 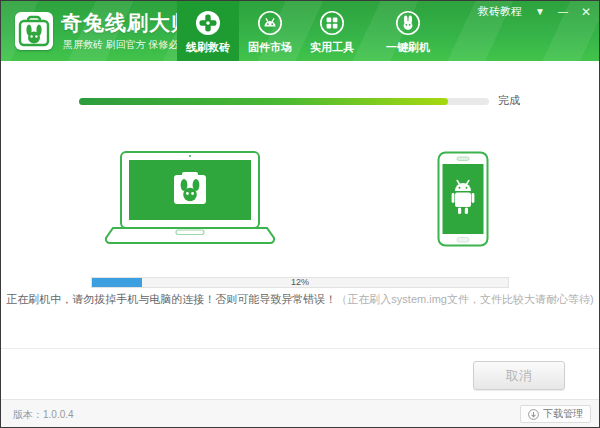 I want to click on grid-icon, so click(x=332, y=23).